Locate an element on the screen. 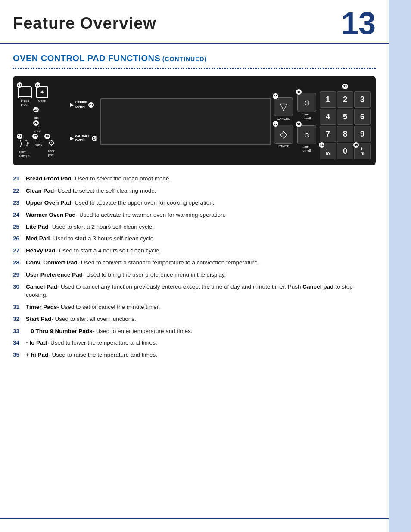  feature-28: 28 Conv. Convert Pad- Used to convert a … is located at coordinates (194, 263).